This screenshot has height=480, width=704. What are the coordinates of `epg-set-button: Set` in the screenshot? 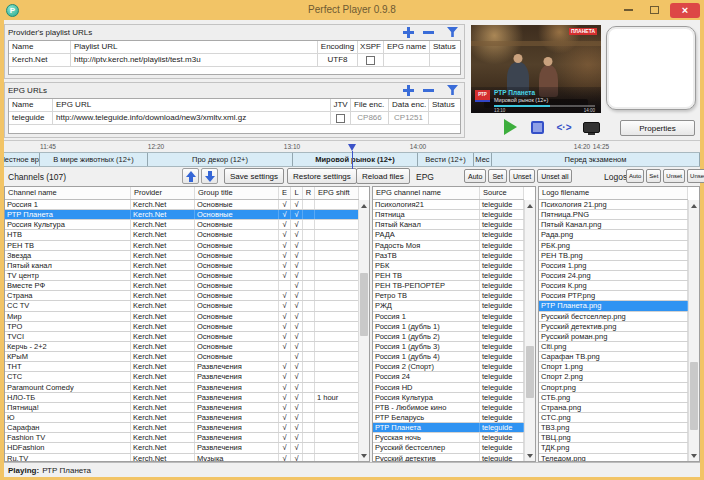 It's located at (498, 176).